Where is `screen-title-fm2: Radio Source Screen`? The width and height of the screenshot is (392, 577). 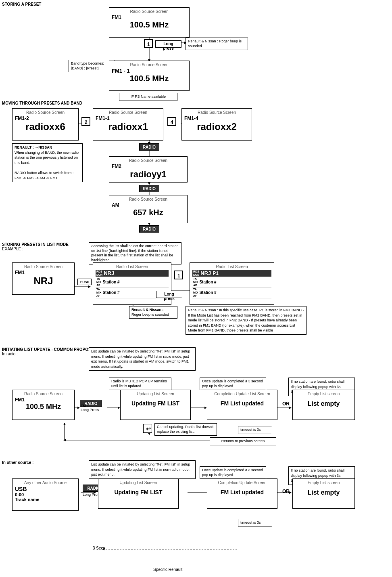
screen-title-fm2: Radio Source Screen is located at coordinates (148, 161).